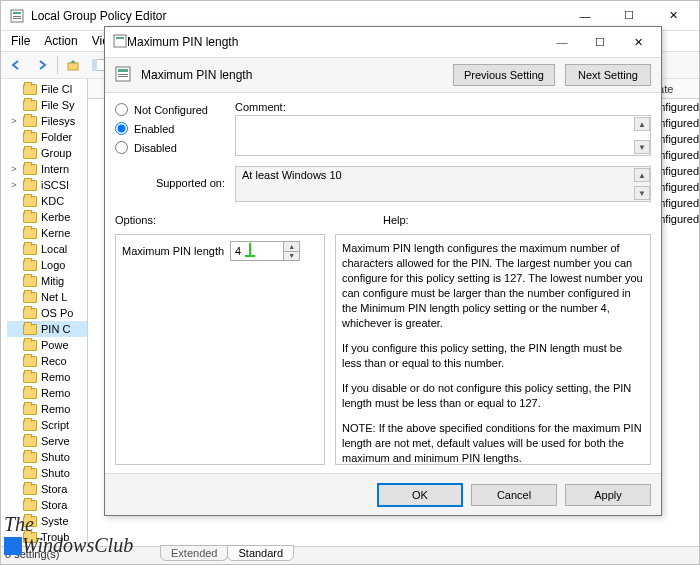 This screenshot has height=565, width=700. Describe the element at coordinates (47, 329) in the screenshot. I see `tree-item: PIN C` at that location.